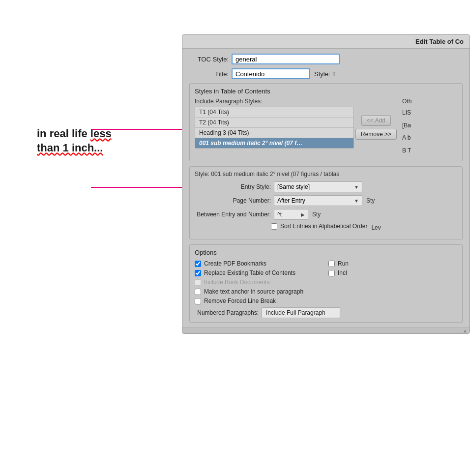 Image resolution: width=470 pixels, height=476 pixels. What do you see at coordinates (228, 101) in the screenshot?
I see `include-paragraph-label: Include Paragraph Styles:` at bounding box center [228, 101].